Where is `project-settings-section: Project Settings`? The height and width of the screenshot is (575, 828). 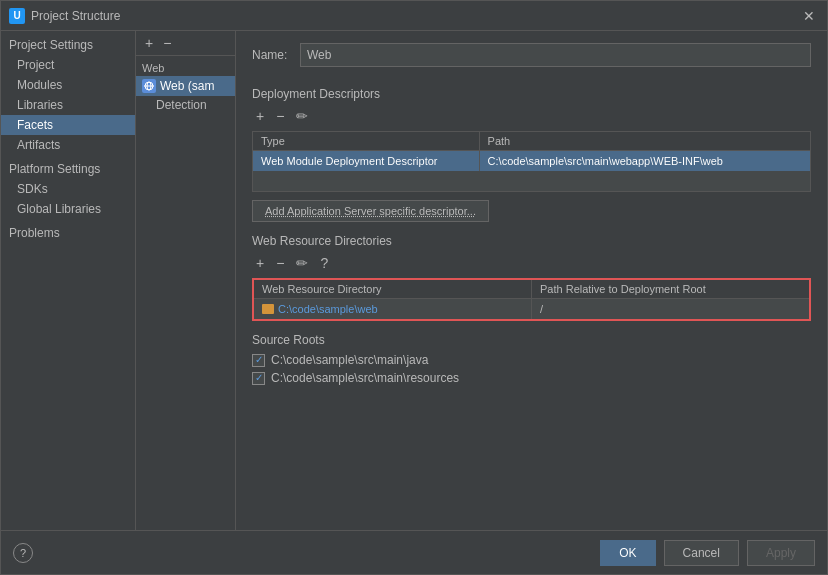
project-settings-section: Project Settings is located at coordinates (68, 45).